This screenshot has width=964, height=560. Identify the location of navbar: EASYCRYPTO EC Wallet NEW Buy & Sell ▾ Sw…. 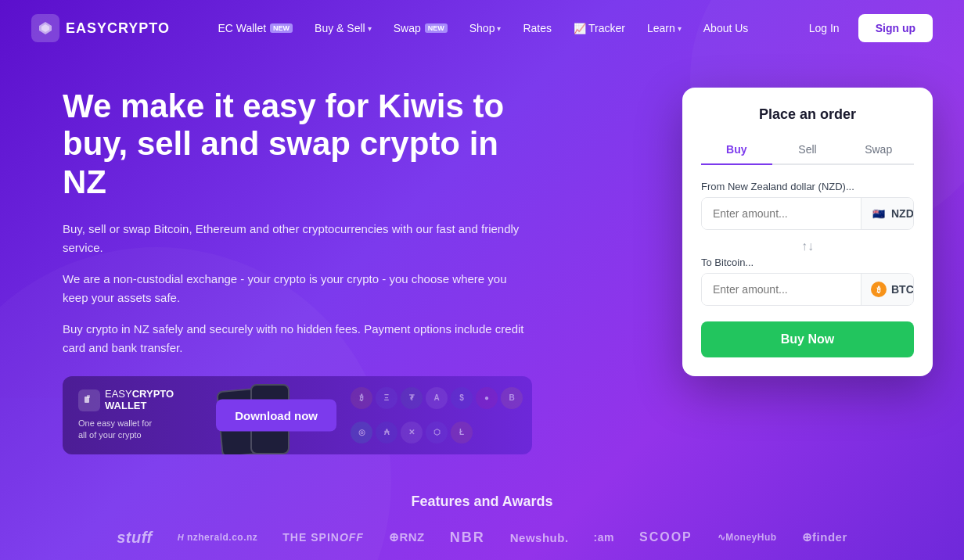
(482, 28).